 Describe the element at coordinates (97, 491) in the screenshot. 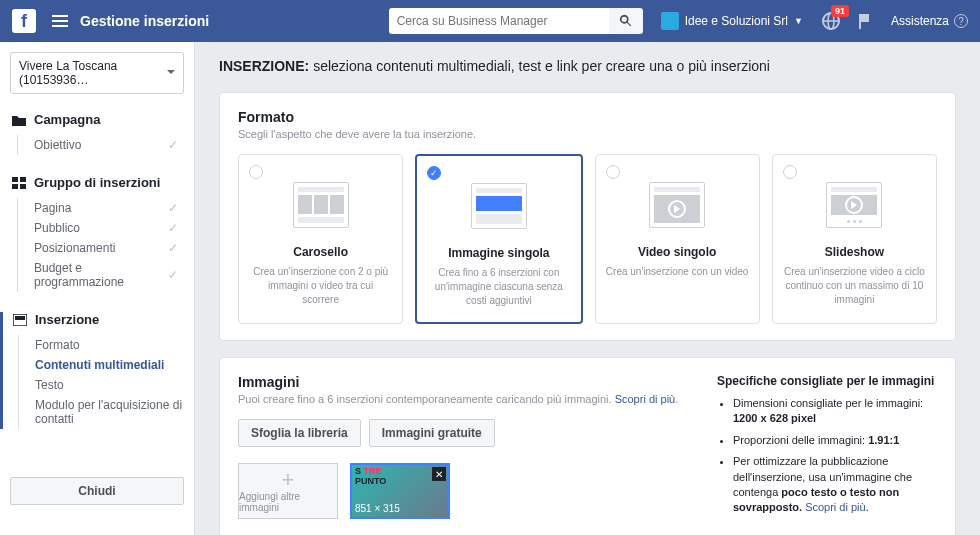

I see `close-button: Chiudi` at that location.